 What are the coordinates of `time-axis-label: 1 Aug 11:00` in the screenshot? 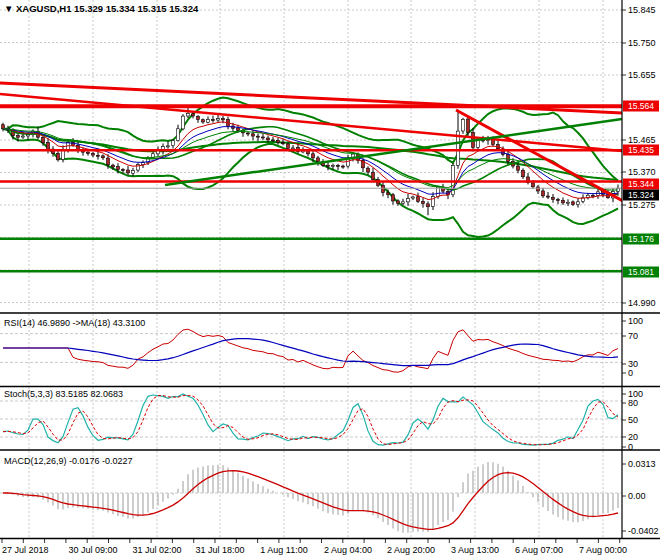 It's located at (284, 550).